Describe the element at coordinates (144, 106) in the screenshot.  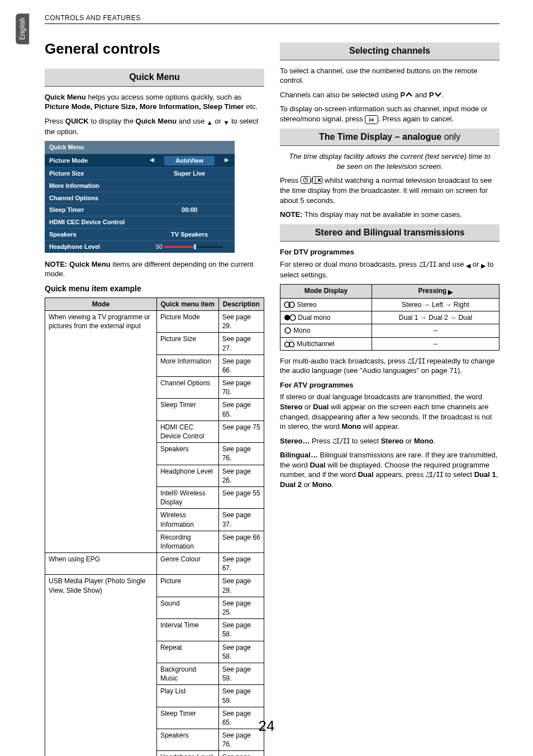
I see `t: Picture Mode, Picture Size, More Informa…` at that location.